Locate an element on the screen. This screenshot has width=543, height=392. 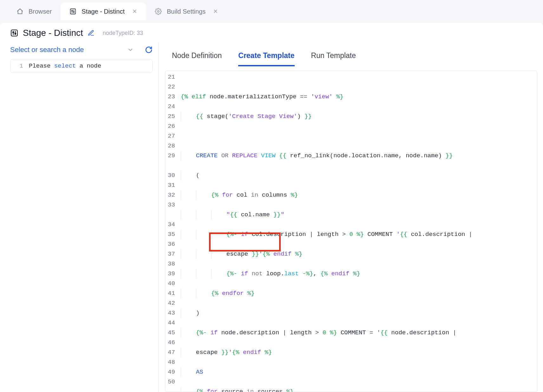
refresh-icon is located at coordinates (149, 50).